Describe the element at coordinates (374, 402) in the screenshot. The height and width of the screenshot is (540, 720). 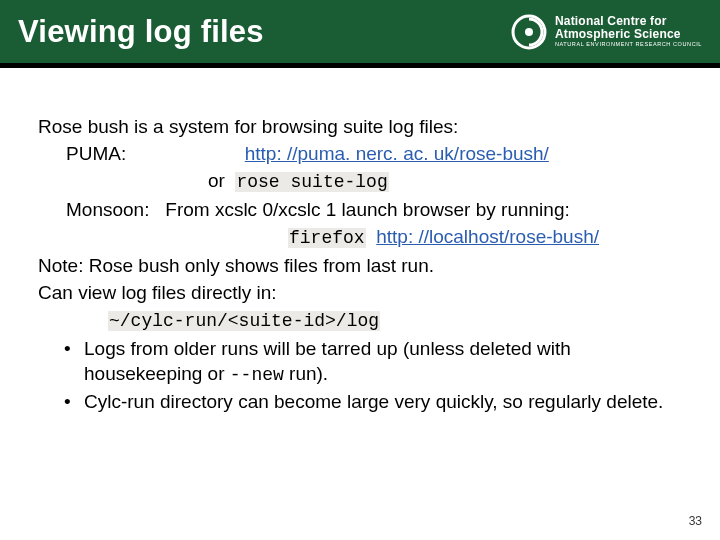
I see `bullet2-text: Cylc-run directory can become large very…` at that location.